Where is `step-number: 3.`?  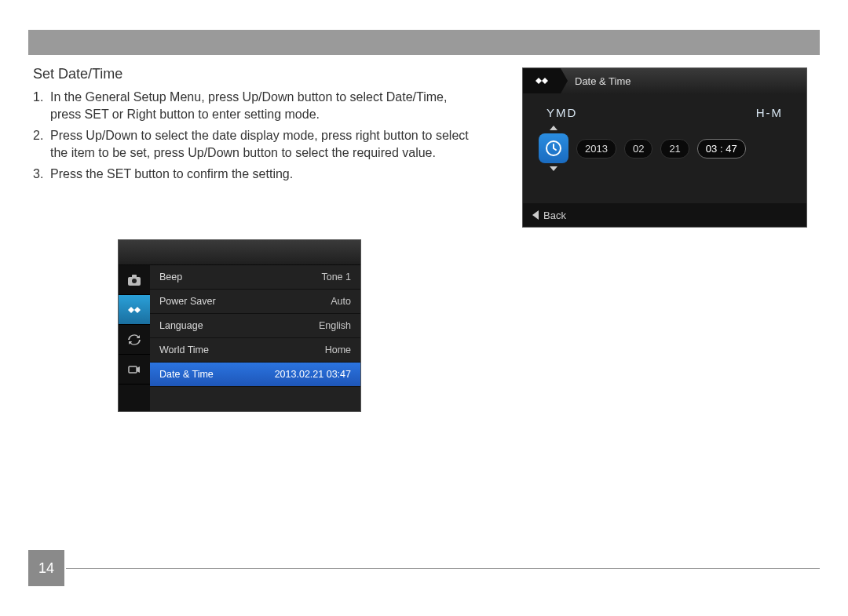
step-number: 3. is located at coordinates (38, 174).